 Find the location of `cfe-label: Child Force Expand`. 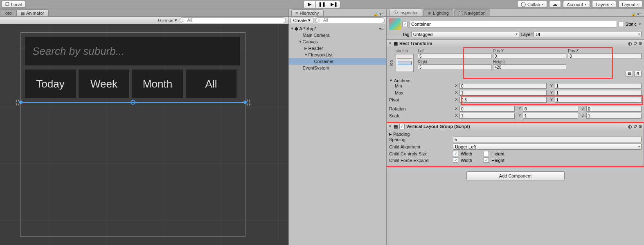

cfe-label: Child Force Expand is located at coordinates (420, 160).